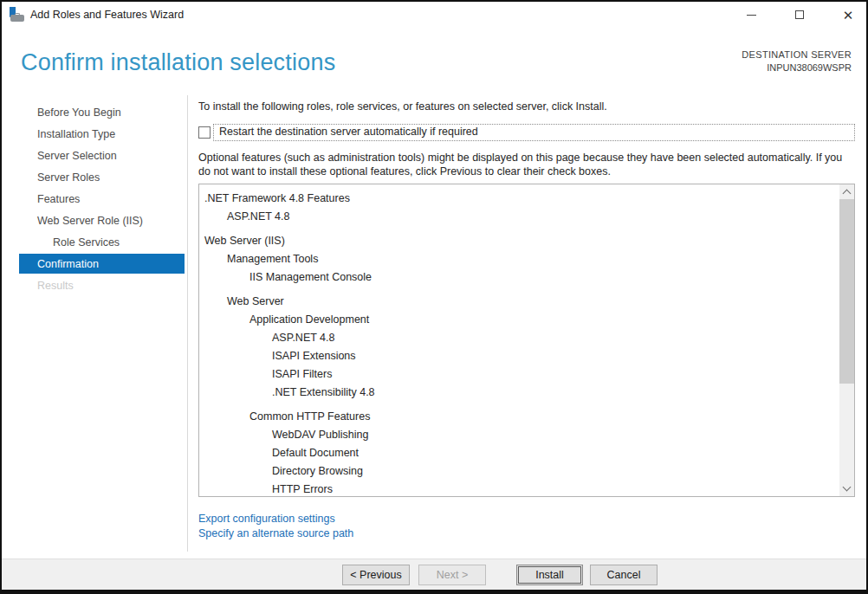 The height and width of the screenshot is (594, 868). What do you see at coordinates (102, 199) in the screenshot?
I see `sidebar-item-features: Features` at bounding box center [102, 199].